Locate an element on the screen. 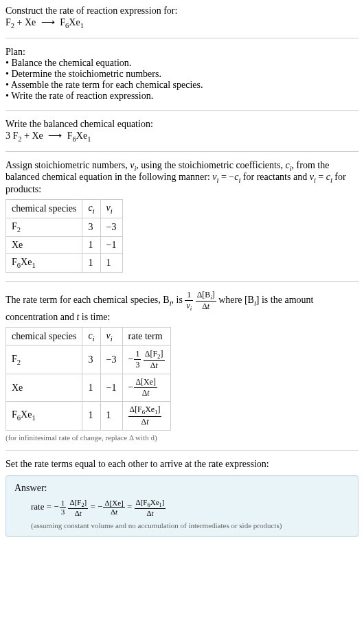 The image size is (364, 625). answer-label: Answer: is located at coordinates (182, 488).